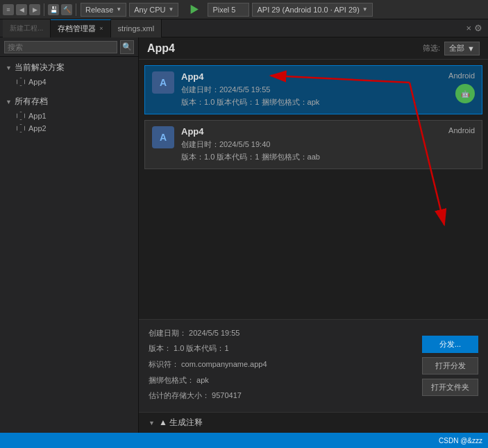  I want to click on detail-actions: 分发... 打开分发 打开文件夹, so click(450, 366).